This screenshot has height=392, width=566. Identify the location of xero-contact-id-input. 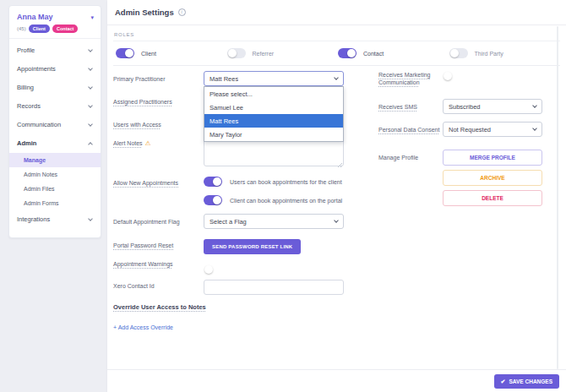
(274, 287).